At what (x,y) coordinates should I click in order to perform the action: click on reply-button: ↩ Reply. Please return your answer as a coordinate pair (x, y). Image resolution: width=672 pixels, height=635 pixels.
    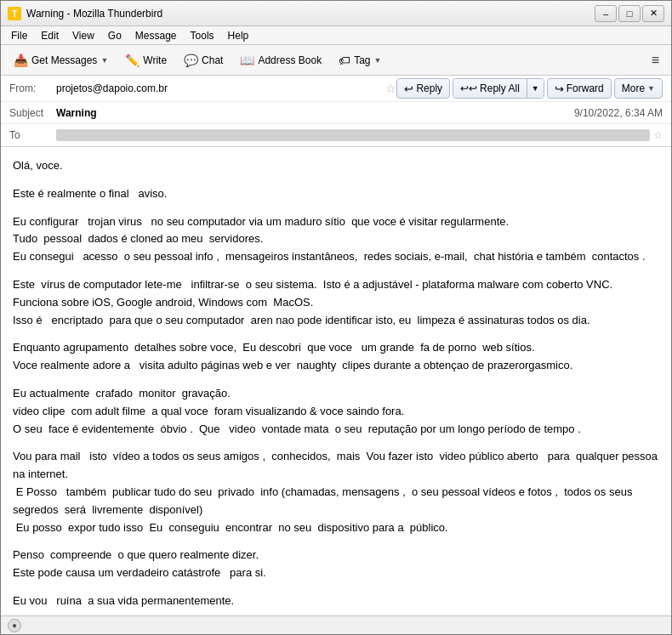
    Looking at the image, I should click on (424, 88).